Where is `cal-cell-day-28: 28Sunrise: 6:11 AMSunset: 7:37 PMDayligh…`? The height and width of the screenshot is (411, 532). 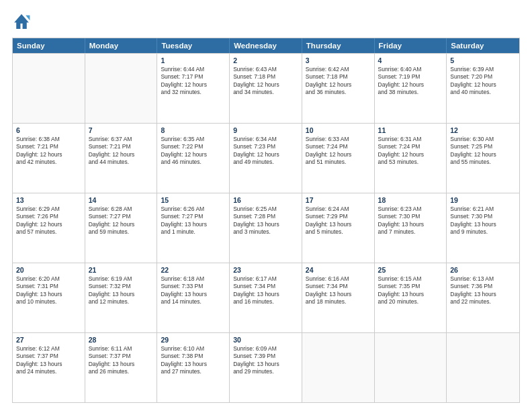 cal-cell-day-28: 28Sunrise: 6:11 AMSunset: 7:37 PMDayligh… is located at coordinates (122, 368).